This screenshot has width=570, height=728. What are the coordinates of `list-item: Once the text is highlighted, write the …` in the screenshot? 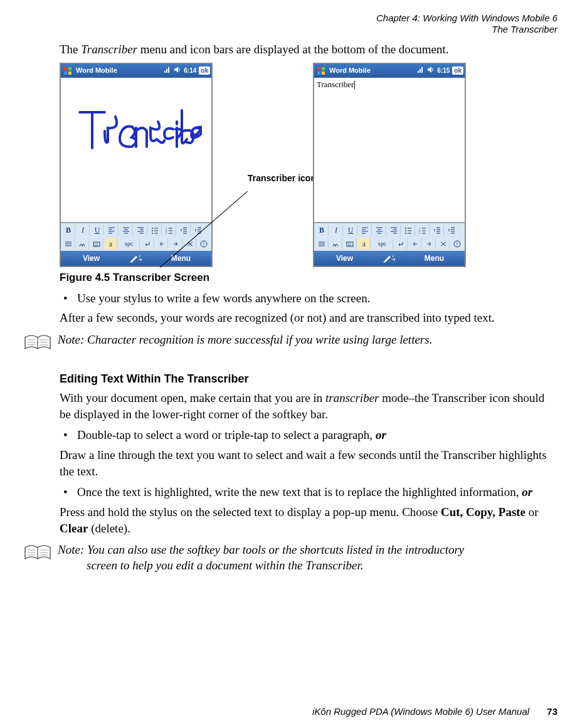 It's located at (305, 492).